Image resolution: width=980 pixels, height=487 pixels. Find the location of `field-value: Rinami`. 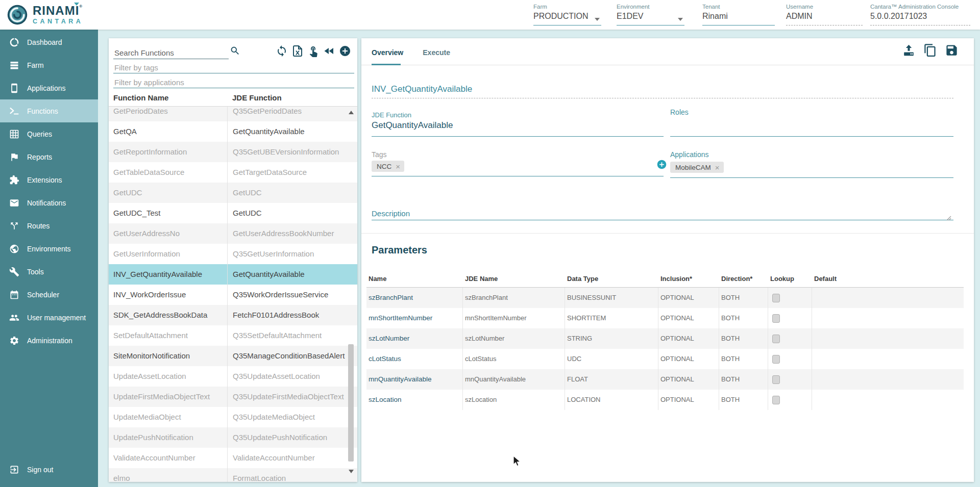

field-value: Rinami is located at coordinates (739, 16).